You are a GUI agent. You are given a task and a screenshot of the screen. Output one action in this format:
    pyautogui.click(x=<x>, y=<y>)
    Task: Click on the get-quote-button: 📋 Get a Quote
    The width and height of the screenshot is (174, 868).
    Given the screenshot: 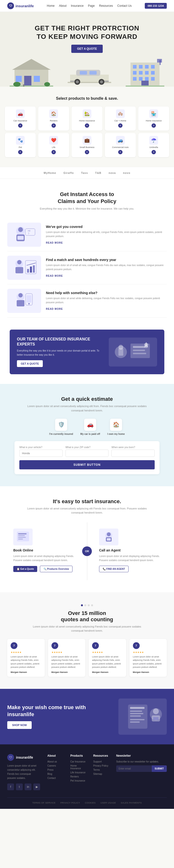 What is the action you would take?
    pyautogui.click(x=25, y=569)
    